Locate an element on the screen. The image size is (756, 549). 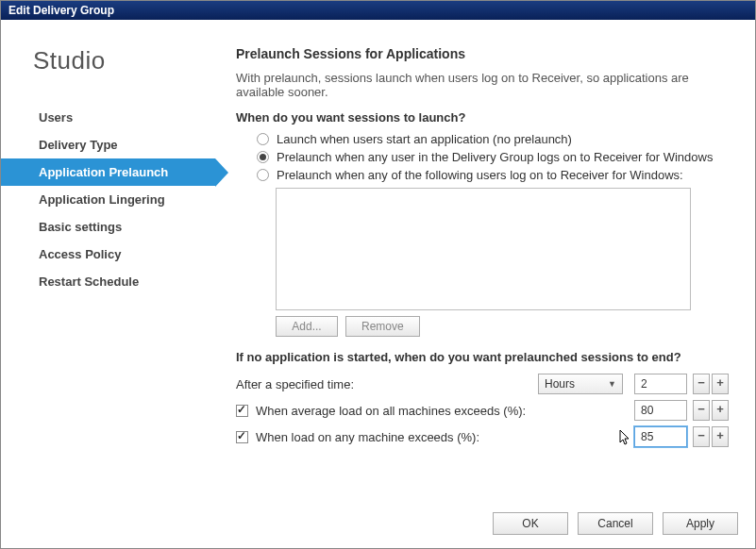
remove-user-button: Remove is located at coordinates (383, 326).